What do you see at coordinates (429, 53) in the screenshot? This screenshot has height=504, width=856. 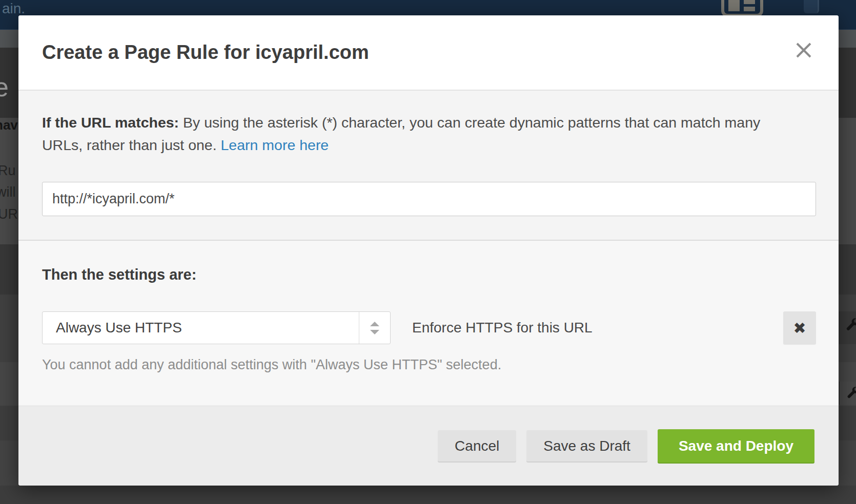 I see `modal-header: Create a Page Rule for icyapril.com` at bounding box center [429, 53].